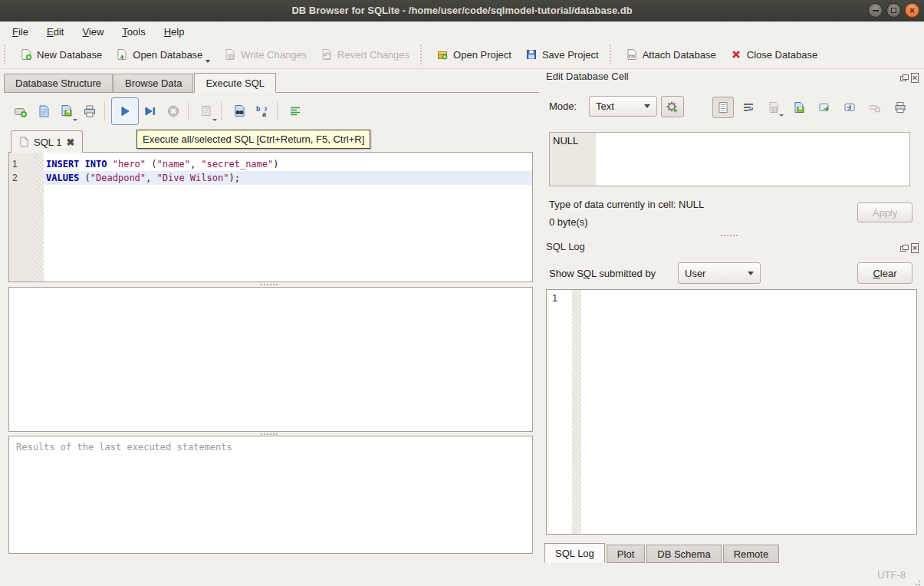 Image resolution: width=924 pixels, height=586 pixels. I want to click on tooltip-text: Execute all/selected SQL [Ctrl+Return, F…, so click(253, 140).